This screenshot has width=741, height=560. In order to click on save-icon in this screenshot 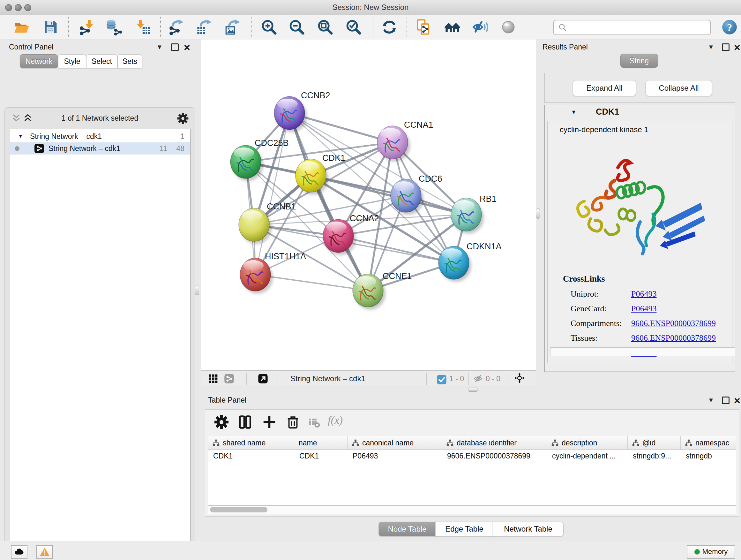, I will do `click(51, 27)`.